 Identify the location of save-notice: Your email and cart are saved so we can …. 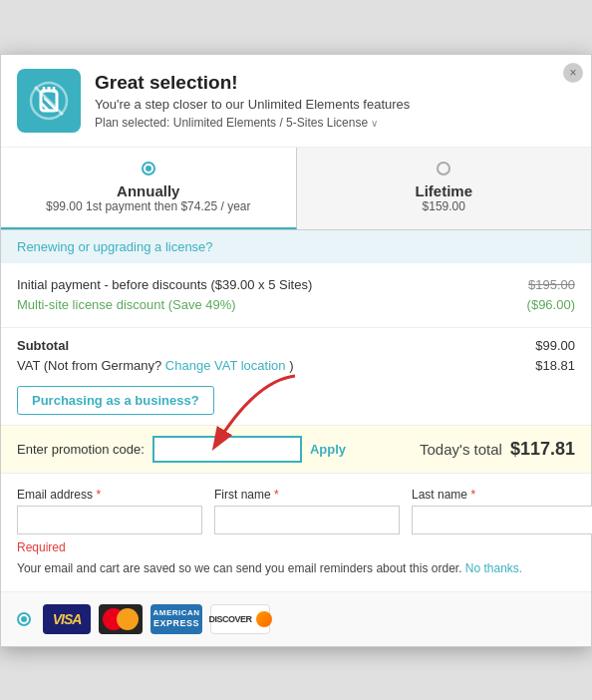
(296, 568).